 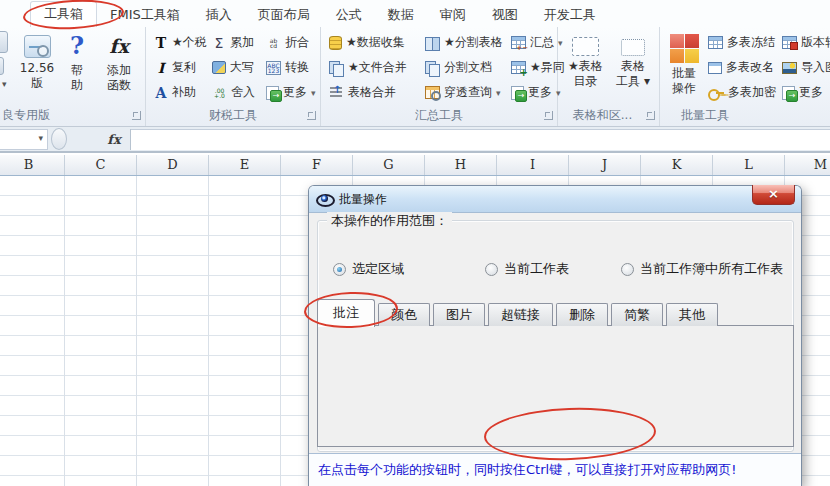 What do you see at coordinates (518, 68) in the screenshot?
I see `diff-grid-icon` at bounding box center [518, 68].